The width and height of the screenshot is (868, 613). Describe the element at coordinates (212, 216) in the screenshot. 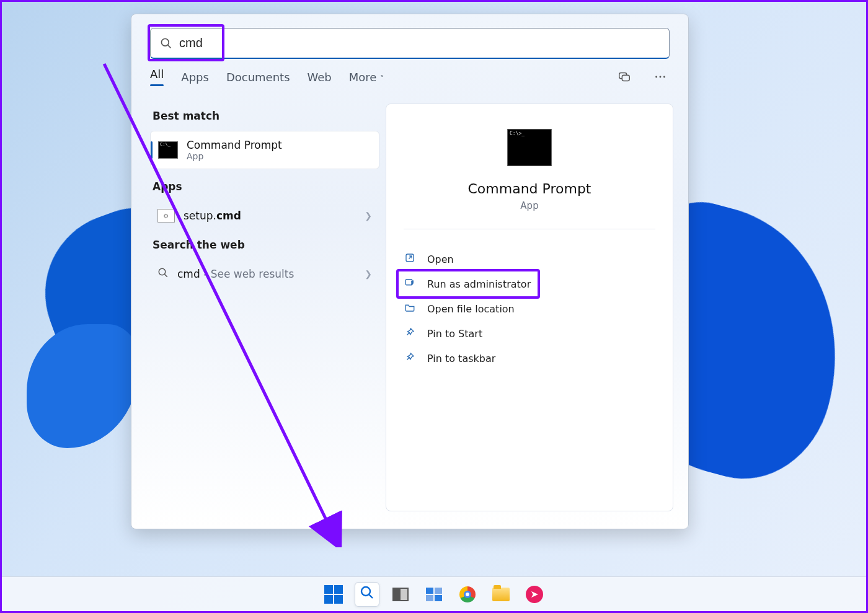

I see `result-title: setup.cmd` at that location.